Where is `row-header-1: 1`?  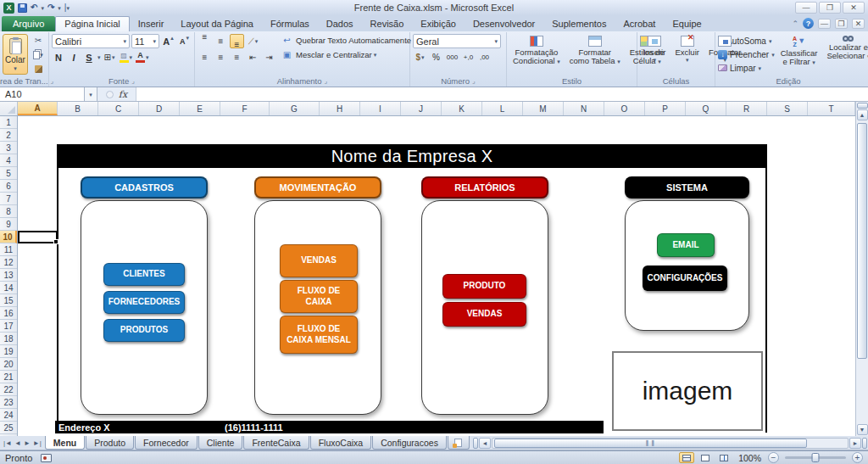 row-header-1: 1 is located at coordinates (8, 122).